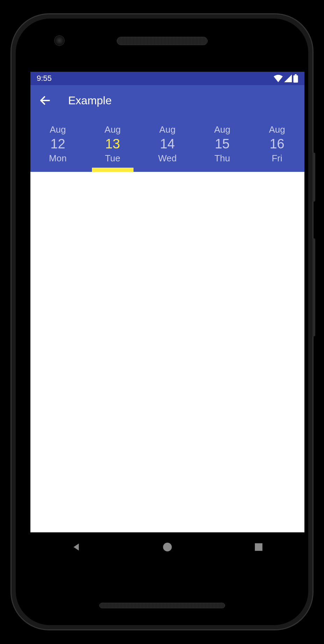 Image resolution: width=324 pixels, height=644 pixels. What do you see at coordinates (76, 547) in the screenshot?
I see `nav-back-button` at bounding box center [76, 547].